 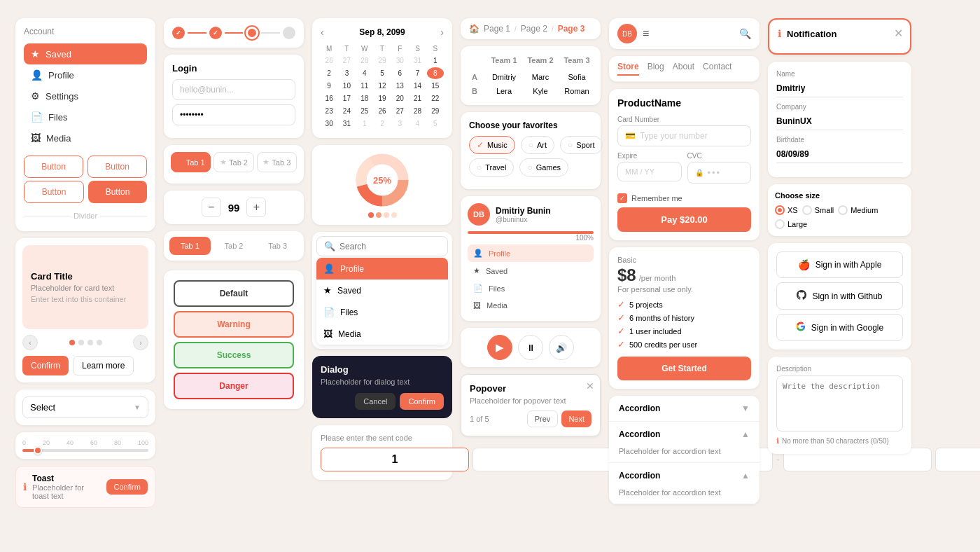 What do you see at coordinates (400, 85) in the screenshot?
I see `cal-day: 13` at bounding box center [400, 85].